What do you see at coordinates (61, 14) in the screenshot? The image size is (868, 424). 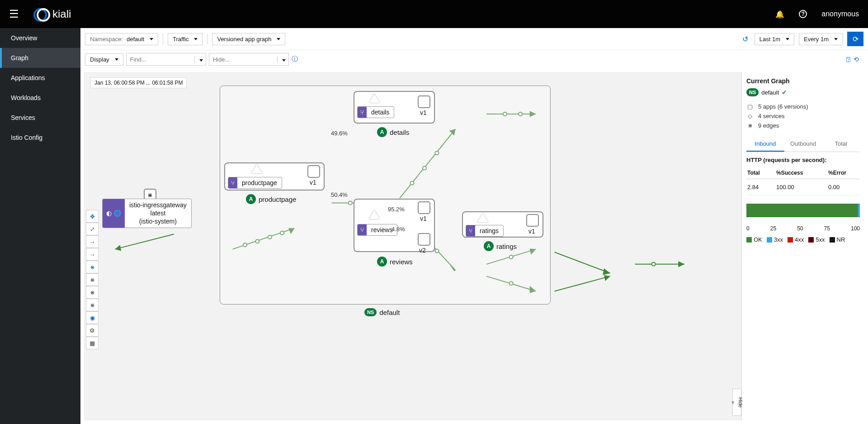 I see `app-name: kiali` at bounding box center [61, 14].